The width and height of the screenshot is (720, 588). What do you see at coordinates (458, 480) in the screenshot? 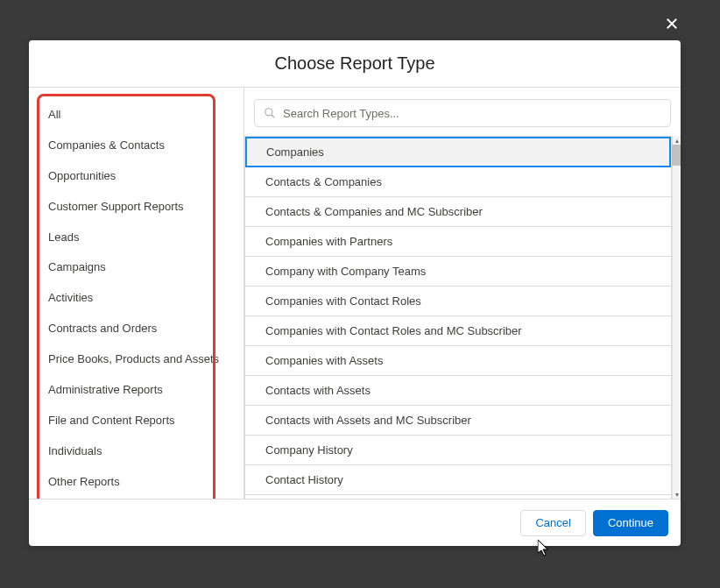
I see `report-type-item: Contact History` at bounding box center [458, 480].